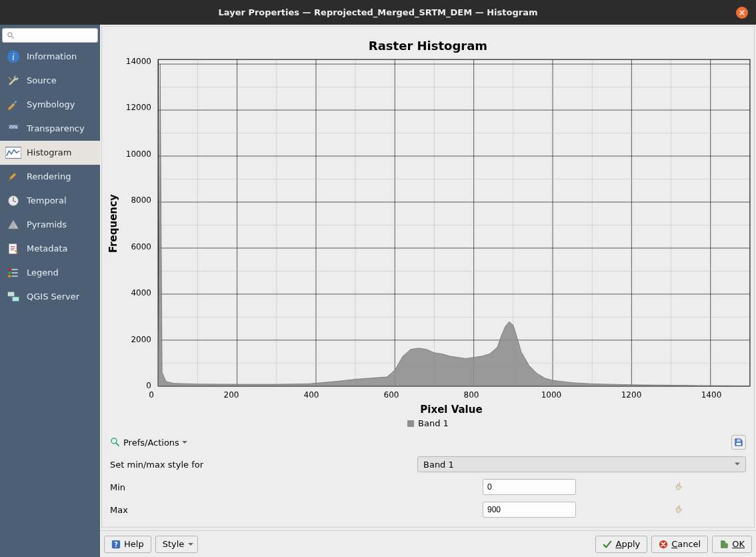  I want to click on sidebar-item-transparency: Transparency, so click(50, 129).